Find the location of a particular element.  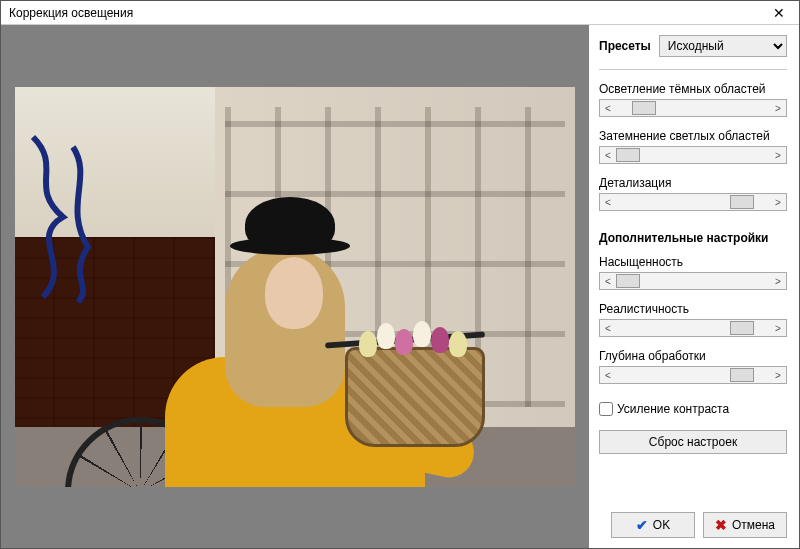

slider-darken-light: < > is located at coordinates (693, 155).